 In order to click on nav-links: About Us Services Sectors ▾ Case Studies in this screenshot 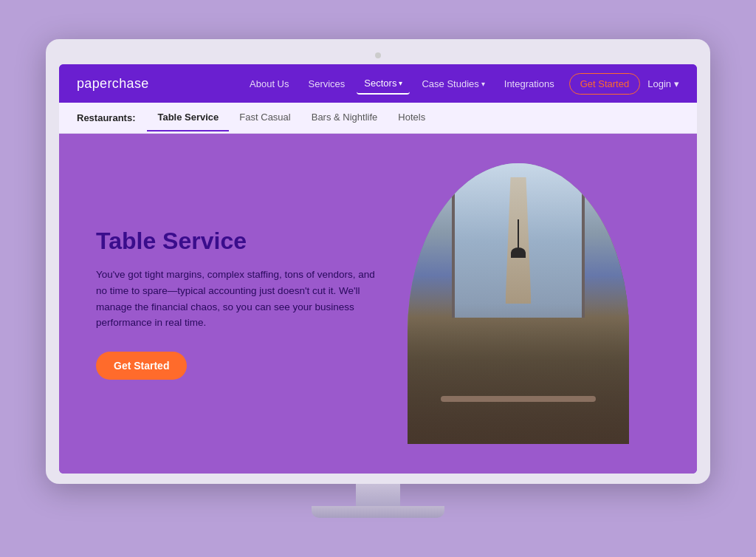, I will do `click(402, 84)`.